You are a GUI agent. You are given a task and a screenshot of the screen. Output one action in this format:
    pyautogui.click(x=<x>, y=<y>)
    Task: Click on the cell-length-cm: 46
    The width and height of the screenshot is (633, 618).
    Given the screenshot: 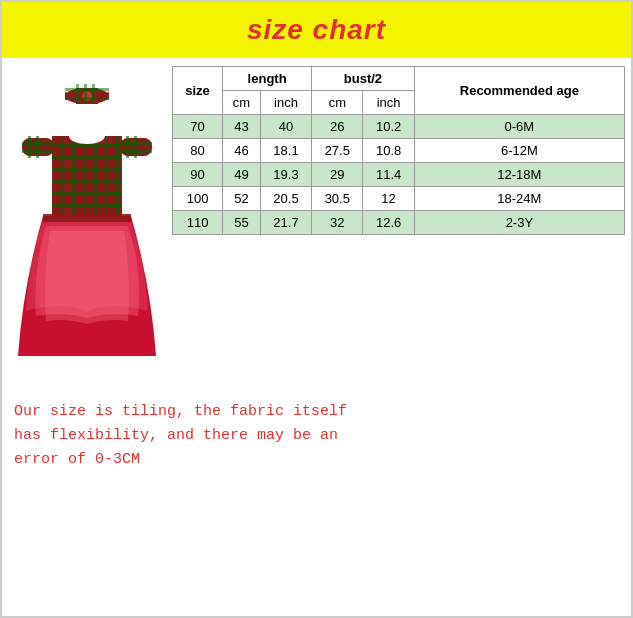 What is the action you would take?
    pyautogui.click(x=242, y=151)
    